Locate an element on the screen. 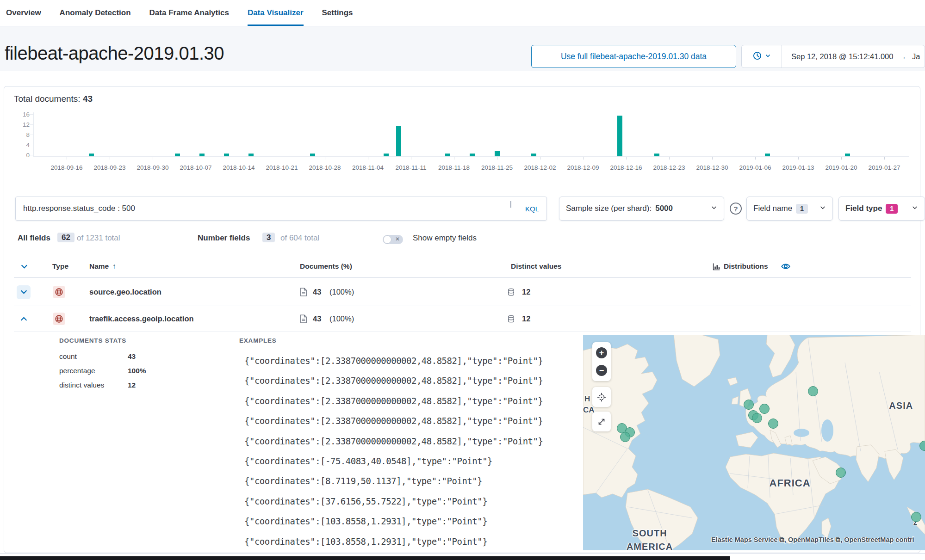 The width and height of the screenshot is (925, 560). example-value: {"coordinates":[103.8558,1.2931],"type":… is located at coordinates (366, 542).